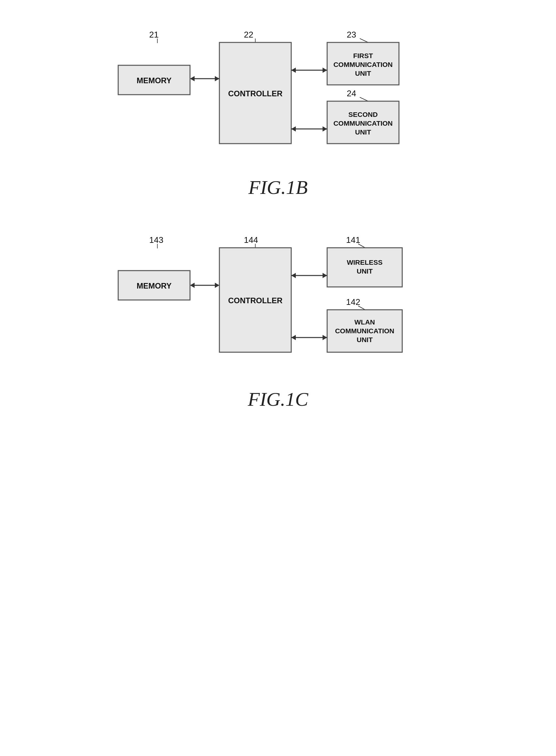 Image resolution: width=556 pixels, height=756 pixels. I want to click on arrow-mem-ctrl-left, so click(193, 79).